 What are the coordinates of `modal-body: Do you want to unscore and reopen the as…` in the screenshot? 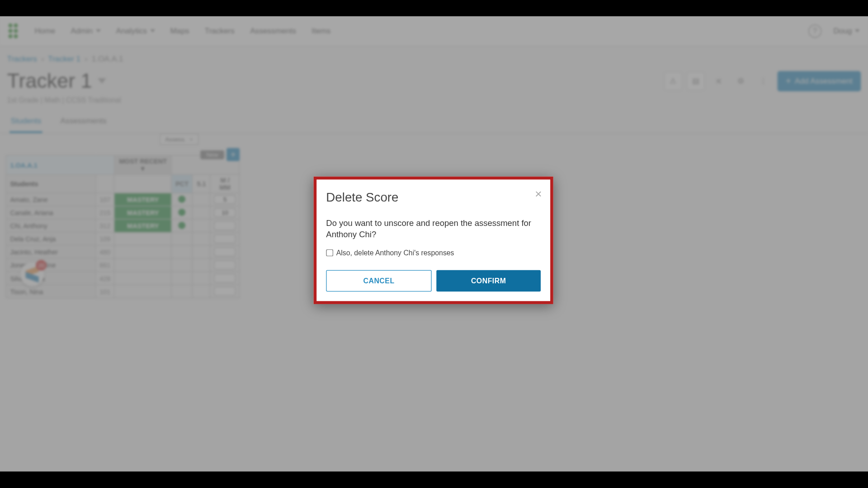 It's located at (433, 229).